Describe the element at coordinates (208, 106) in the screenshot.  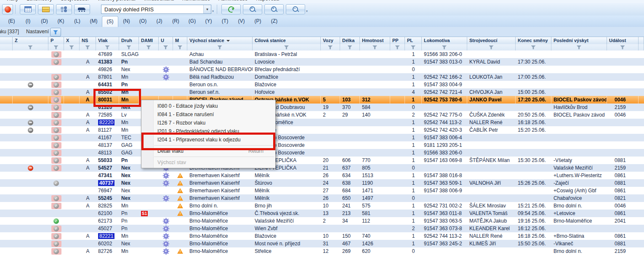
I see `context-menu-item-i080-0-editace-jizdy-vlaku: I080 0 - Editace jízdy vlaku` at that location.